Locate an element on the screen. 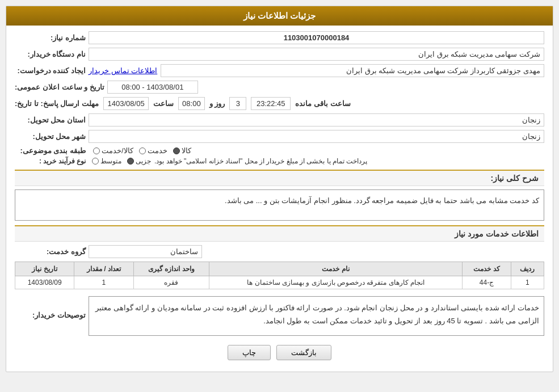  radio-medium-icon is located at coordinates (95, 161).